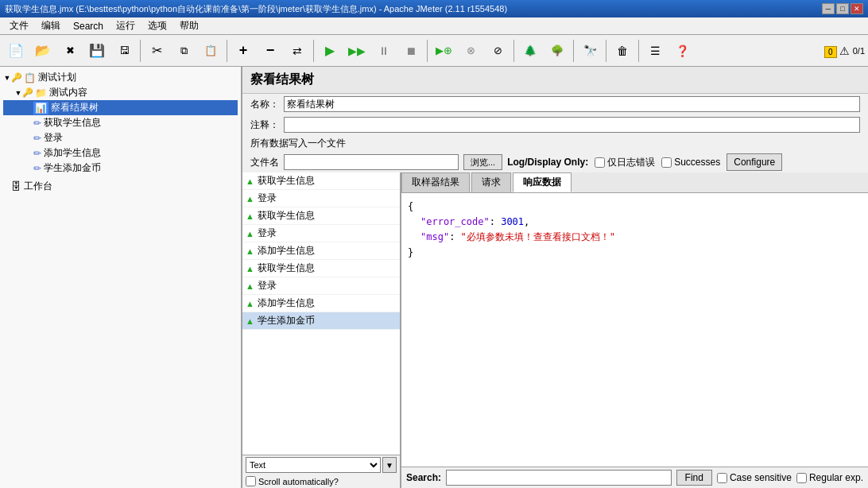 This screenshot has width=868, height=488. I want to click on stop-all-btn: ⏹, so click(411, 51).